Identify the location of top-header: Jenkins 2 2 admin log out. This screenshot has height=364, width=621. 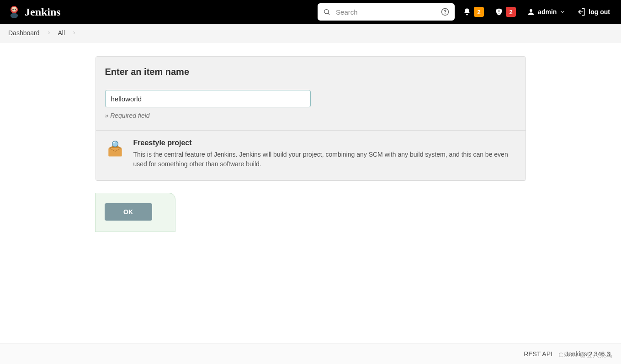
(311, 12).